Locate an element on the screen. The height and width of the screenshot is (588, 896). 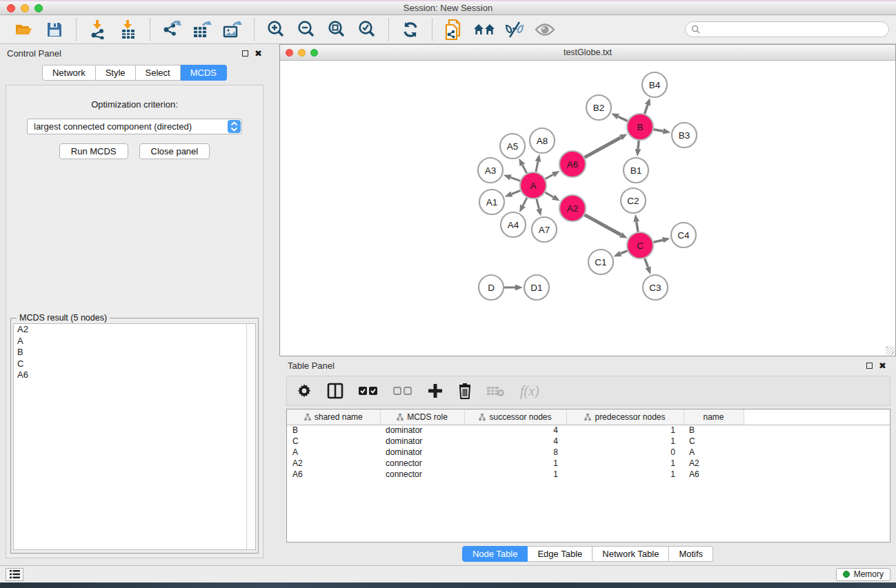
close-panel-button: Close panel is located at coordinates (175, 152).